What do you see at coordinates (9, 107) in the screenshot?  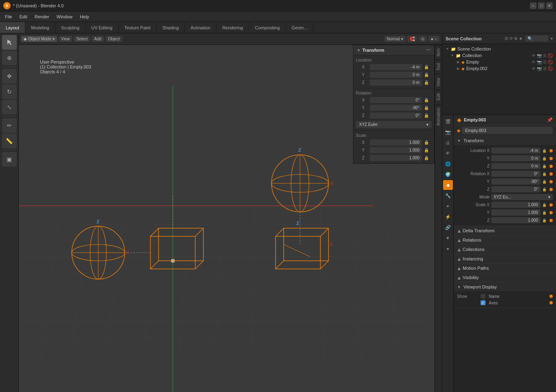 I see `scale-tool-button: ⤡` at bounding box center [9, 107].